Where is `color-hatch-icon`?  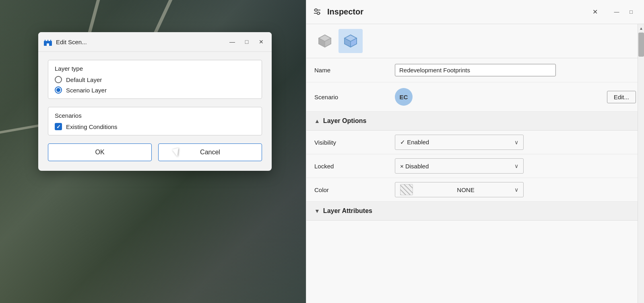 color-hatch-icon is located at coordinates (407, 190).